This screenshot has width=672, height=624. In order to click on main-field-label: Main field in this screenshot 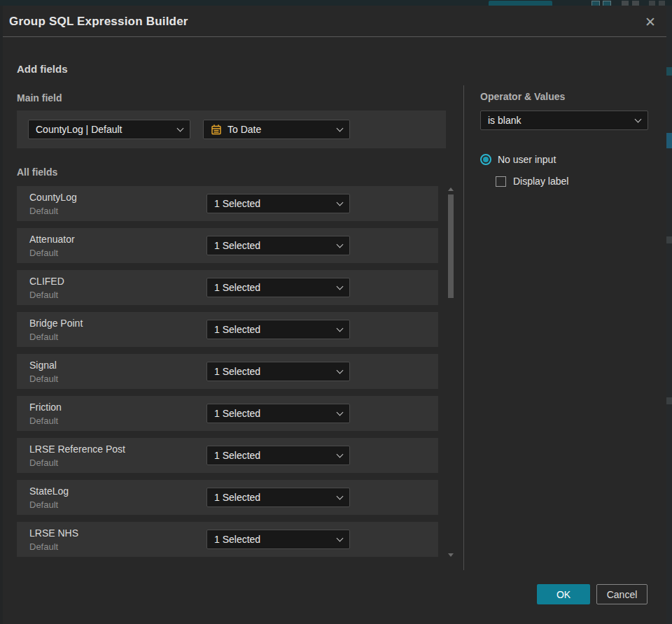, I will do `click(39, 98)`.